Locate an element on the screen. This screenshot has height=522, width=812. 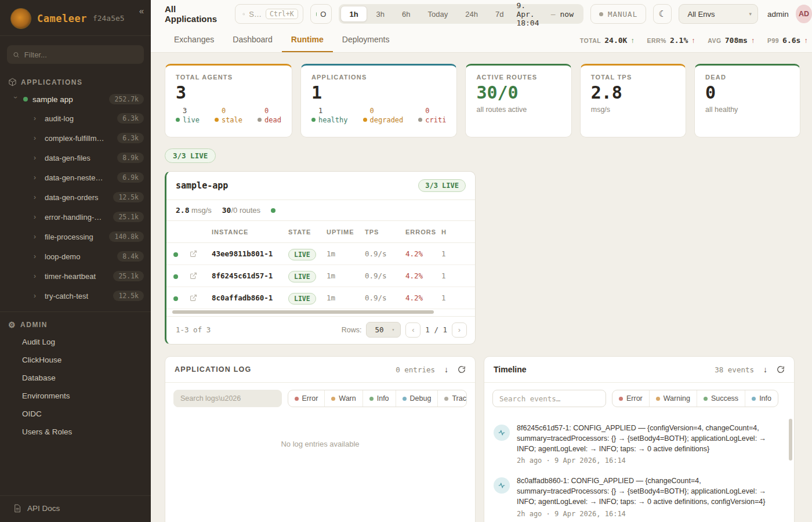
card-value: 2.8 is located at coordinates (633, 93).